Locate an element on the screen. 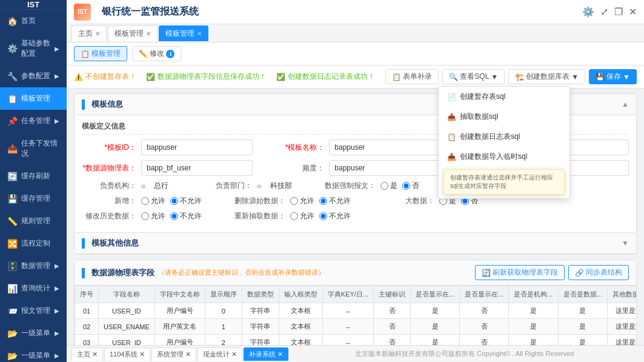  sidebar-item-label: 参数配置 is located at coordinates (36, 76).